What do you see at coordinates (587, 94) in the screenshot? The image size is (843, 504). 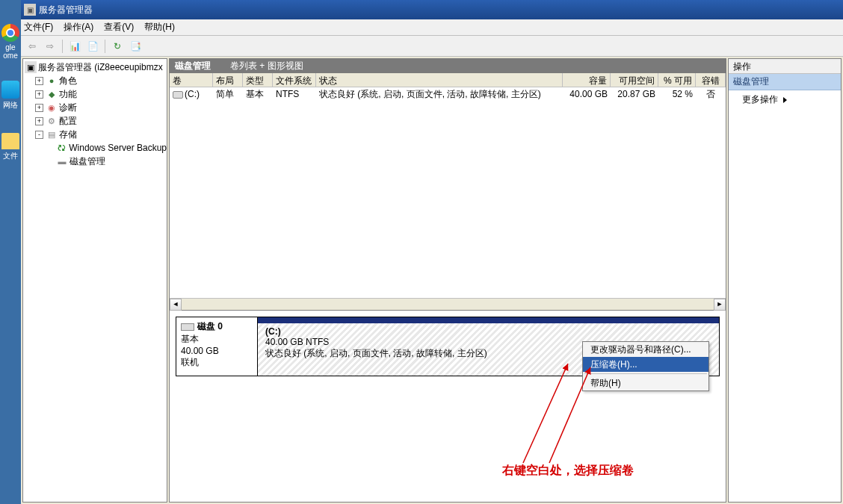 I see `cell-capacity: 40.00 GB` at bounding box center [587, 94].